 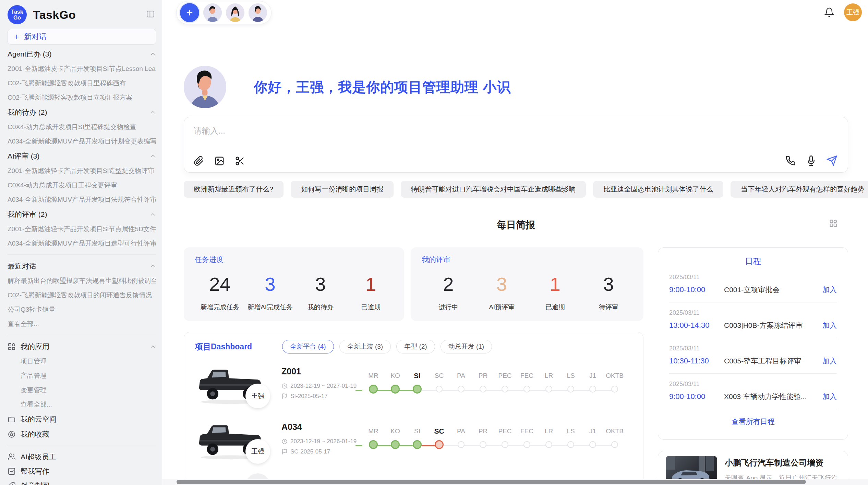 What do you see at coordinates (240, 161) in the screenshot?
I see `scissors-icon` at bounding box center [240, 161].